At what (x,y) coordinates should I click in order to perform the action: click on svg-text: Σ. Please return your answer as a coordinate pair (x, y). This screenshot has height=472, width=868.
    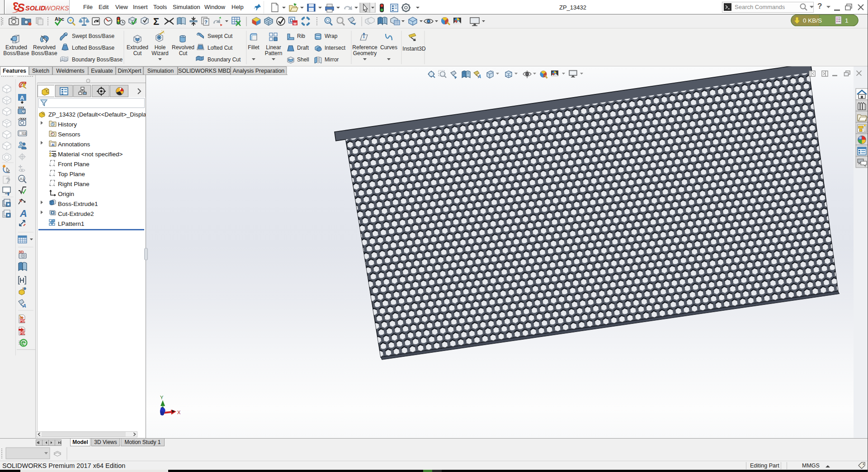
    Looking at the image, I should click on (156, 22).